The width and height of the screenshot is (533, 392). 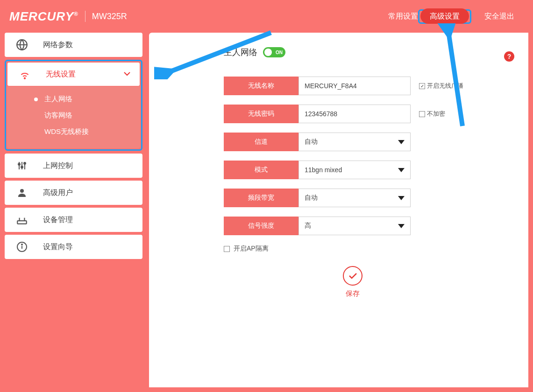 What do you see at coordinates (81, 220) in the screenshot?
I see `sidebar-label: 设备管理` at bounding box center [81, 220].